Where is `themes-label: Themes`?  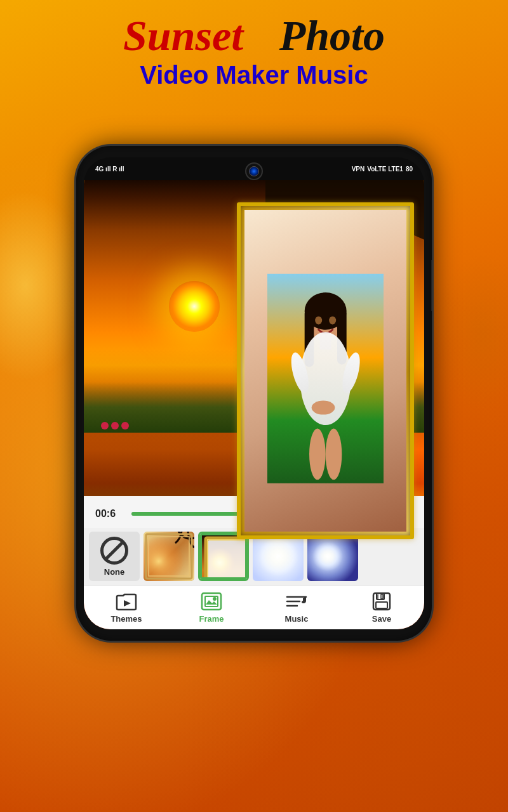
themes-label: Themes is located at coordinates (126, 619).